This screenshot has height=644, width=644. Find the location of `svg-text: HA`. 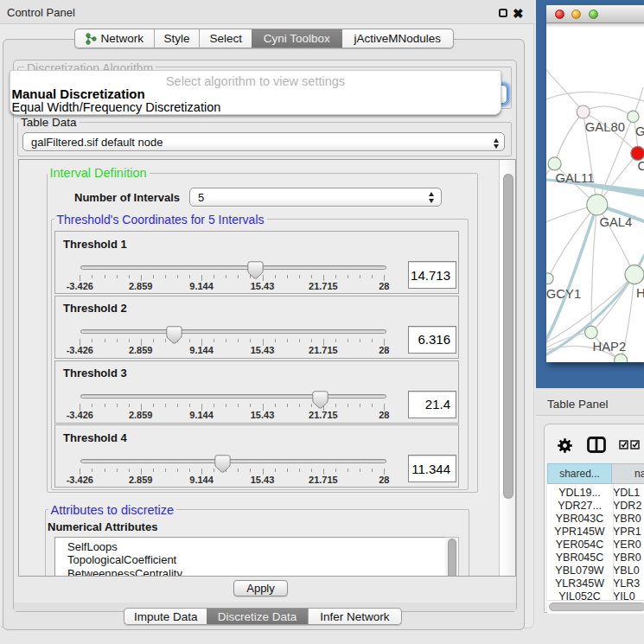

svg-text: HA is located at coordinates (640, 293).